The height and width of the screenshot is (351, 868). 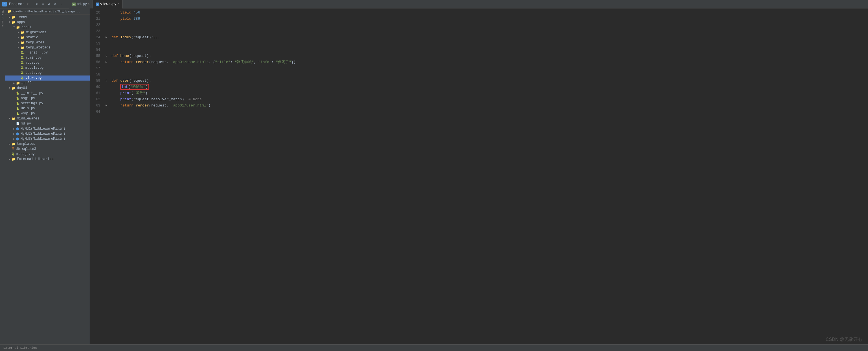 I want to click on code-line: 61 print("函数"), so click(x=479, y=93).